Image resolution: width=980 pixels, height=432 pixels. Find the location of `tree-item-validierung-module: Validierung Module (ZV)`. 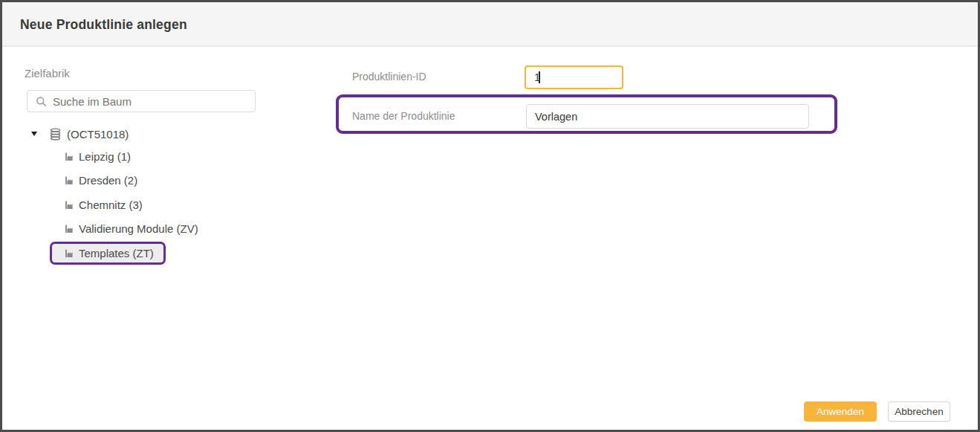

tree-item-validierung-module: Validierung Module (ZV) is located at coordinates (131, 228).